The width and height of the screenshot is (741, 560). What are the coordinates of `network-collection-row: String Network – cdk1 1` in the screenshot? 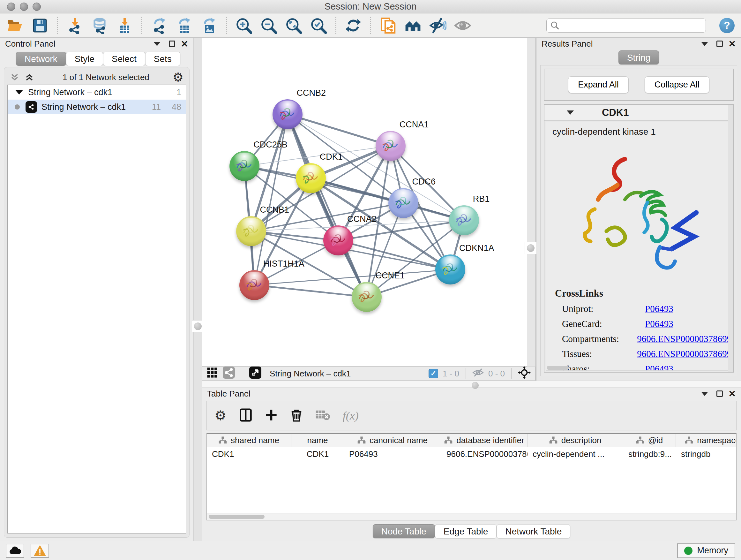 It's located at (96, 92).